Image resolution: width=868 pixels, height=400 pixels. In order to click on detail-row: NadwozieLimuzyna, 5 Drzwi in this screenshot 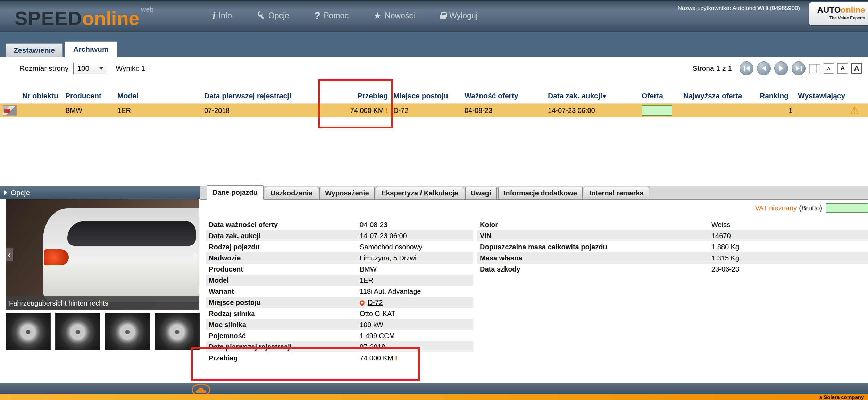, I will do `click(340, 258)`.